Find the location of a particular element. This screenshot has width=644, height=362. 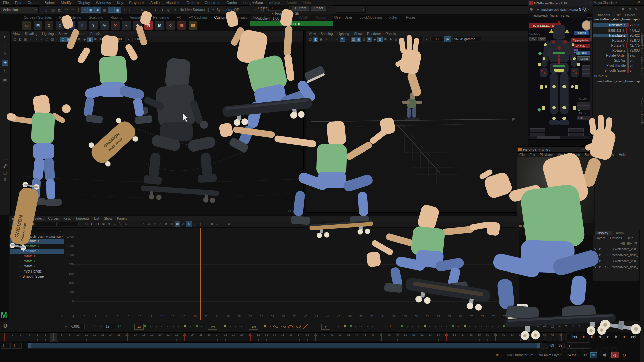

layer-move-up-icon: ◀▮ is located at coordinates (623, 243).